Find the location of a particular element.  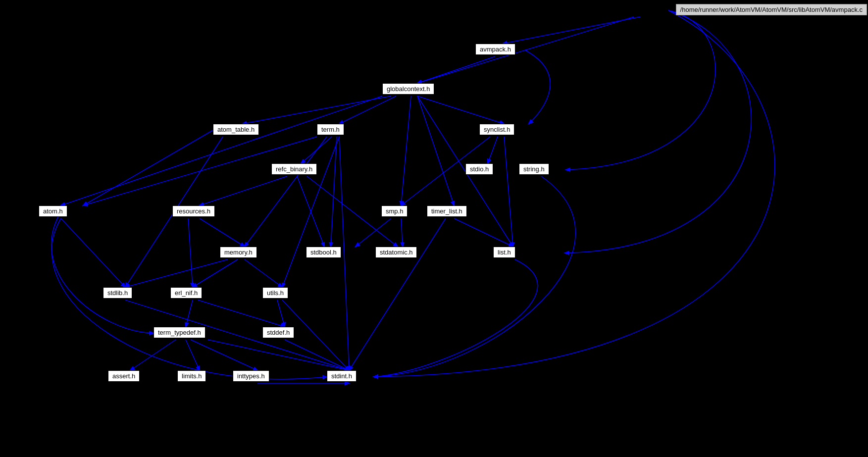

title-bar: /home/runner/work/AtomVM/AtomVM/src/libA… is located at coordinates (771, 10).